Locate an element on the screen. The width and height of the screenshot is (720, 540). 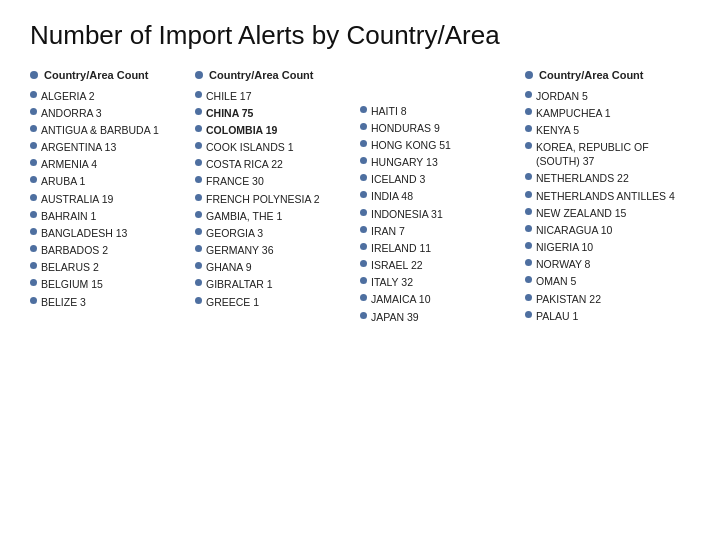
cell-text: GERMANY 36 is located at coordinates (240, 250).